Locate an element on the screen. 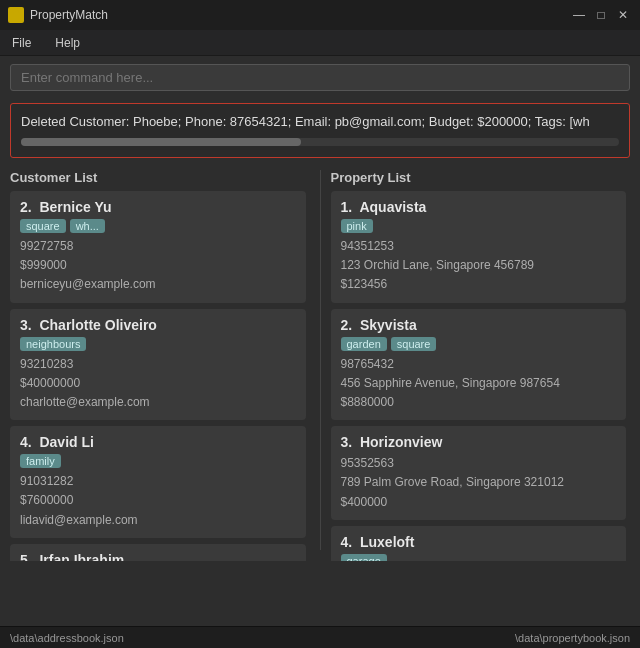 The width and height of the screenshot is (640, 648). customer-name: 5. Irfan Ibrahim is located at coordinates (158, 556).